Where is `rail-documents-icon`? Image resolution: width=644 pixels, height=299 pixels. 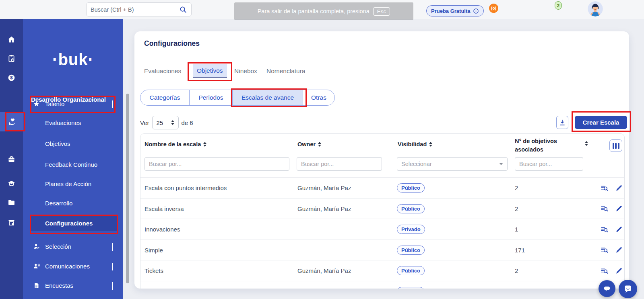 rail-documents-icon is located at coordinates (11, 202).